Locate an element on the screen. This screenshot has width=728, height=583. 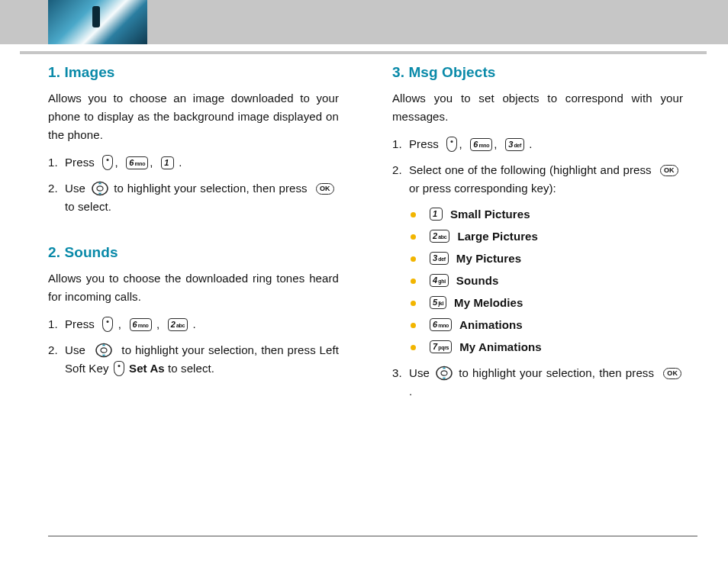
option-label: Sounds is located at coordinates (478, 281).